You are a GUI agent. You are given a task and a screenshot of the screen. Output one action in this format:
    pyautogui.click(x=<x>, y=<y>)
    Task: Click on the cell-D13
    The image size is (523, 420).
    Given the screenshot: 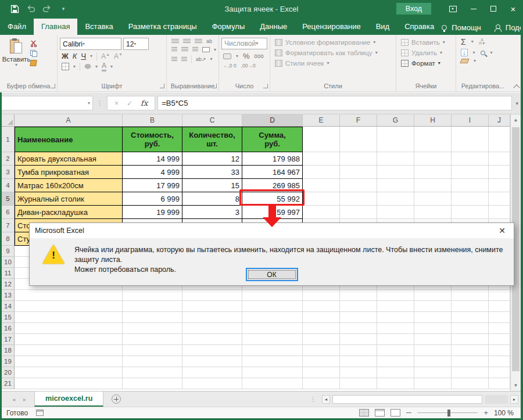 What is the action you would take?
    pyautogui.click(x=273, y=295)
    